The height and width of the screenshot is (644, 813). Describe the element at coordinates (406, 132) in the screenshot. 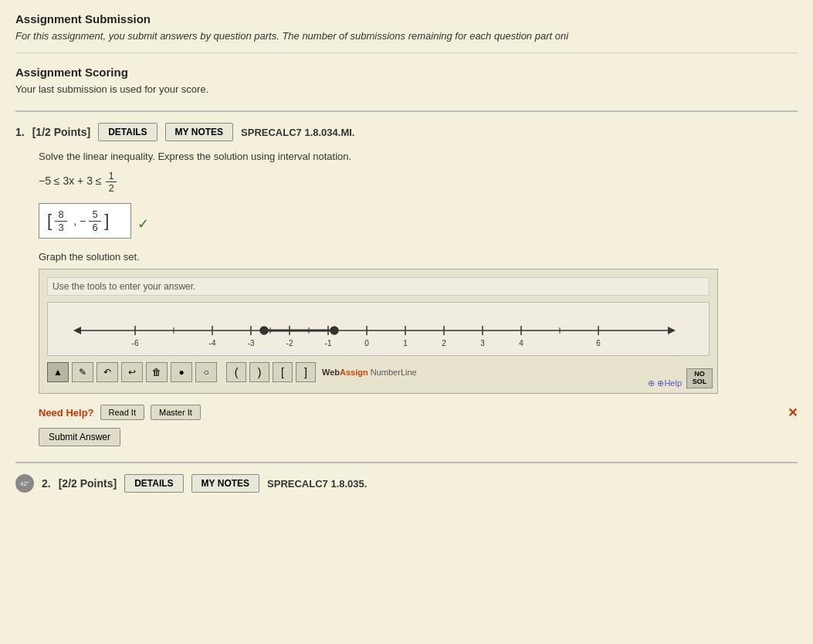

I see `question-1-header: 1. [1/2 Points] DETAILS MY NOTES SPRECAL…` at that location.